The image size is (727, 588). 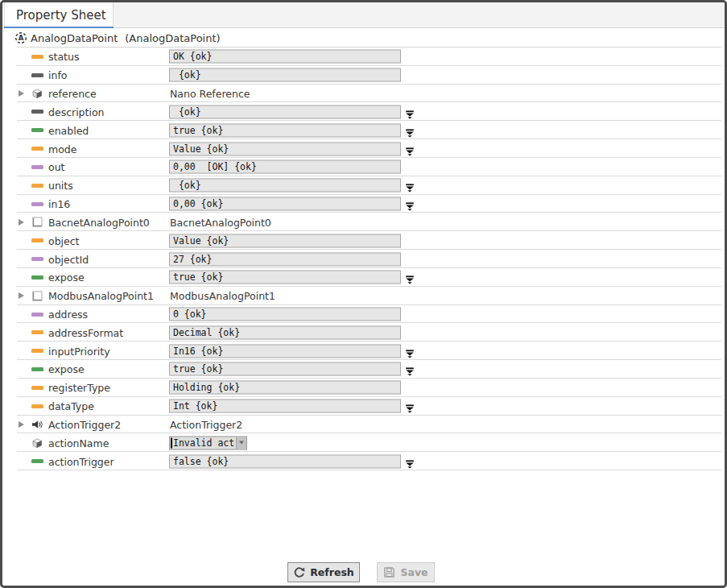 I want to click on property-row-description: description {ok}, so click(x=364, y=111).